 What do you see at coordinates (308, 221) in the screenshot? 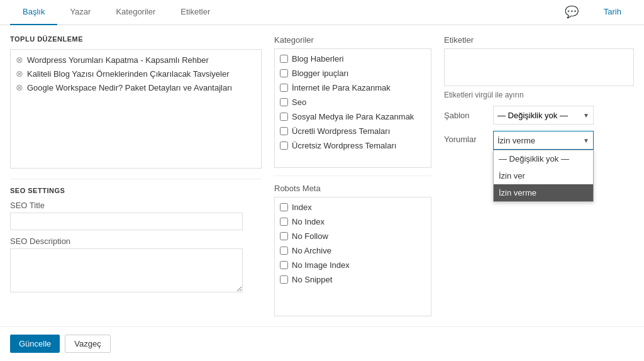
I see `robots-label-1: No Index` at bounding box center [308, 221].